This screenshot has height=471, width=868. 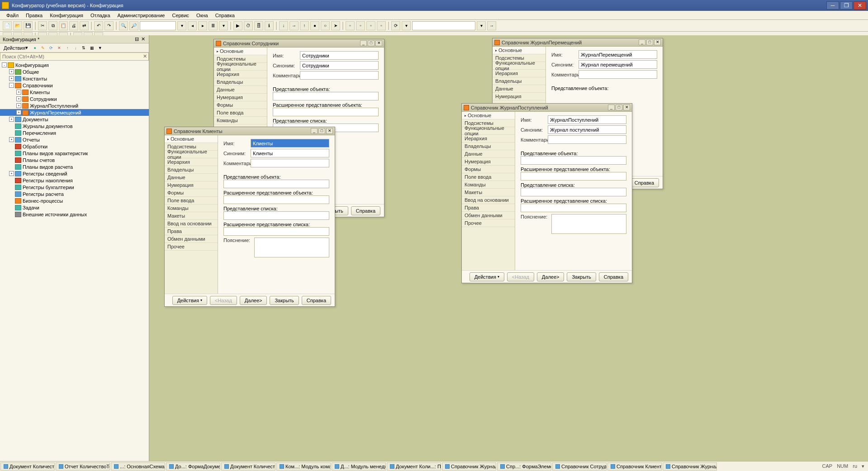 What do you see at coordinates (336, 26) in the screenshot?
I see `run-icon: ➤` at bounding box center [336, 26].